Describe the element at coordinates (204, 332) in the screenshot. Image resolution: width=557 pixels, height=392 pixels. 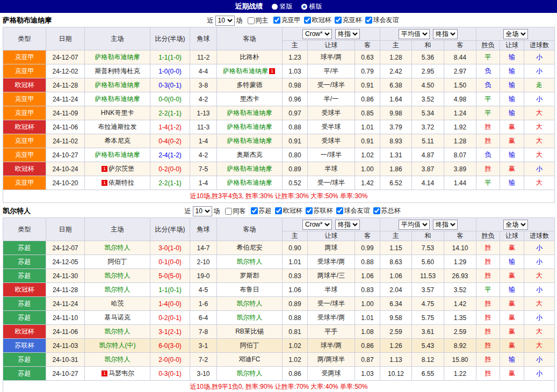
I see `corner-count: 7-8` at that location.